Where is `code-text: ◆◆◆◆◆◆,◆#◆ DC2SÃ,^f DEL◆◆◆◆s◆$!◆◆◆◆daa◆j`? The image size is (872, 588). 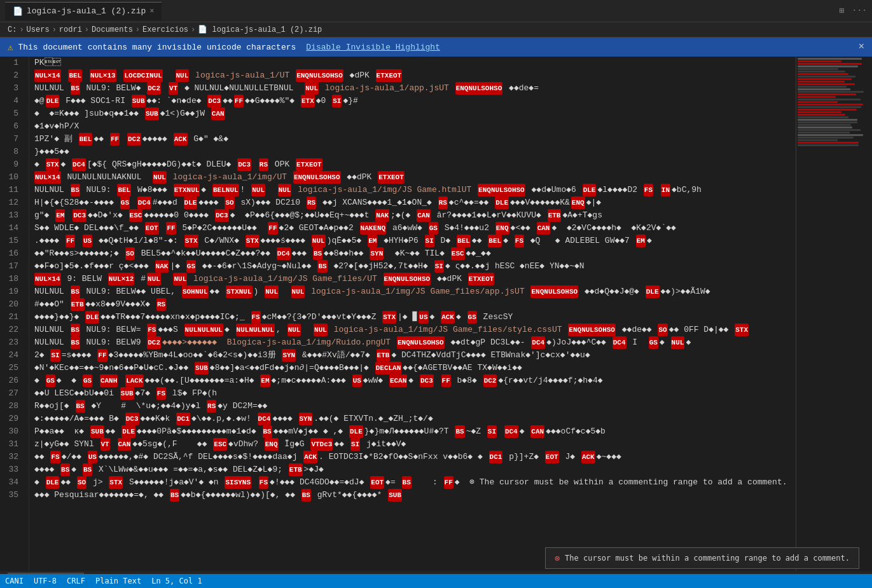
code-text: ◆◆◆◆◆◆,◆#◆ DC2SÃ,^f DEL◆◆◆◆s◆$!◆◆◆◆daa◆j is located at coordinates (200, 457).